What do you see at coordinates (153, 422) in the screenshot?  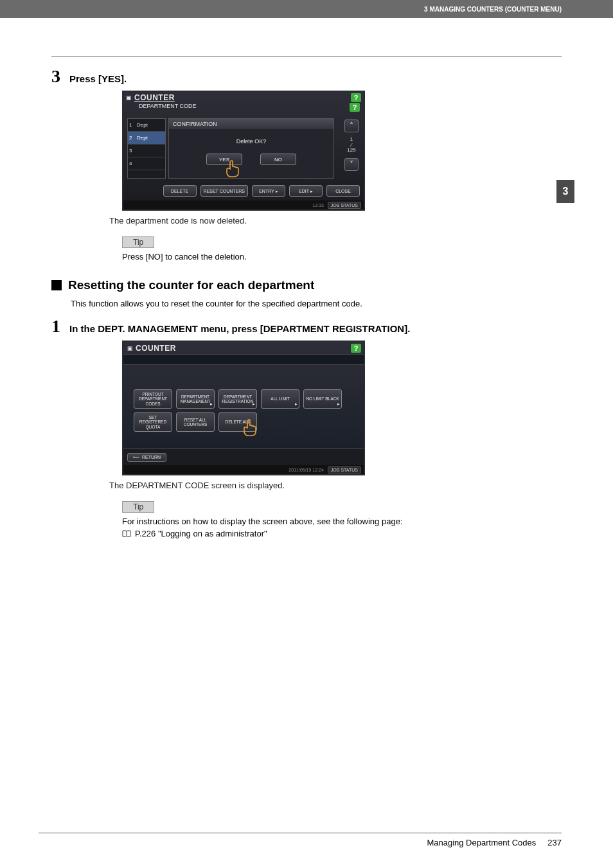 I see `set-registered-quota-button: SET REGISTERED QUOTA` at bounding box center [153, 422].